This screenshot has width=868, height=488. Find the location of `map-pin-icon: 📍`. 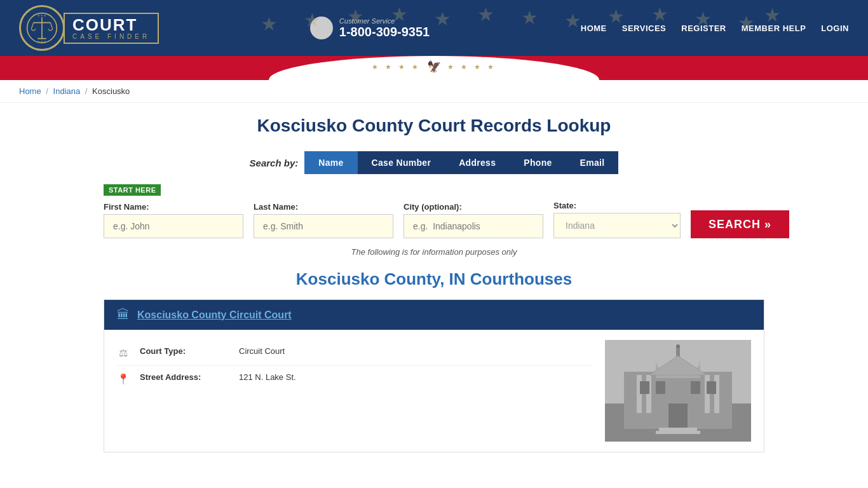

map-pin-icon: 📍 is located at coordinates (123, 379).